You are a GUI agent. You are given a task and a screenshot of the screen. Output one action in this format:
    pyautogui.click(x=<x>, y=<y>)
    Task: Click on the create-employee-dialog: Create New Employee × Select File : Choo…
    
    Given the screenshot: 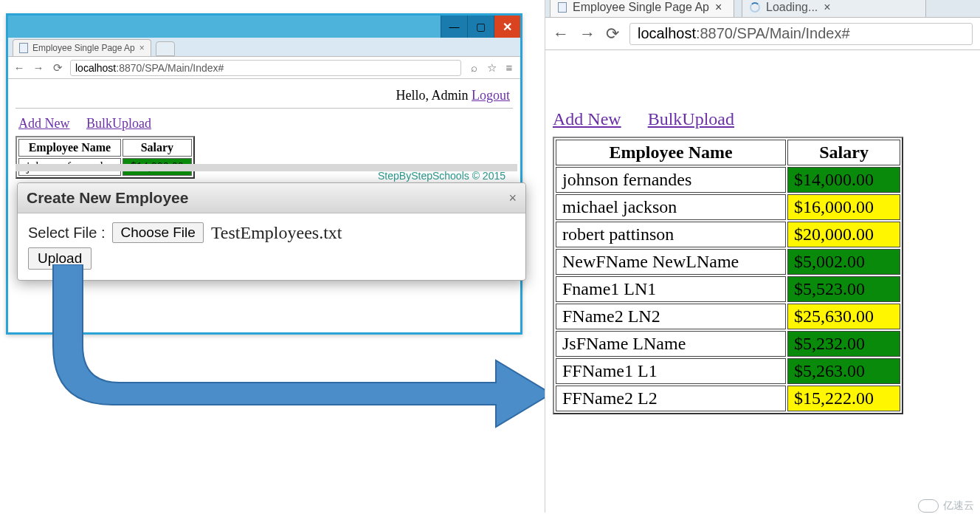 What is the action you would take?
    pyautogui.click(x=272, y=232)
    